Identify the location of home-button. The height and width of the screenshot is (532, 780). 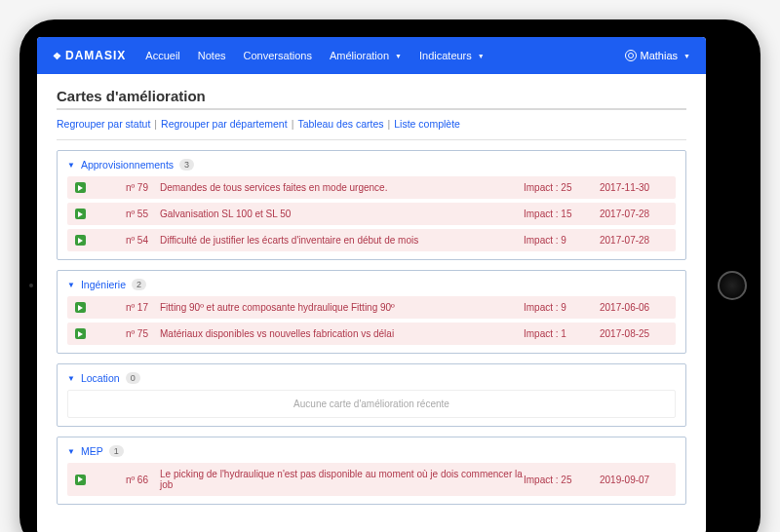
(732, 285).